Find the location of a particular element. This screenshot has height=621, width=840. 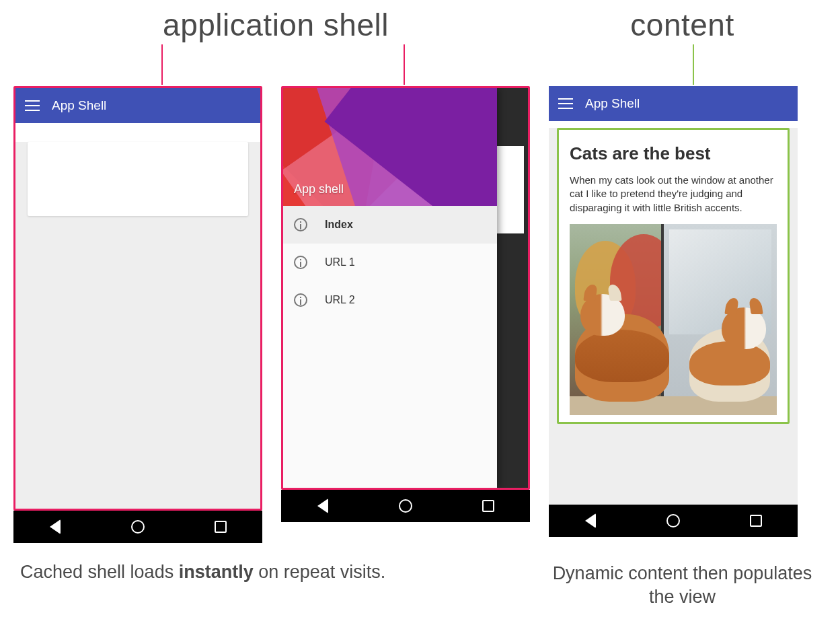

captions-row: Cached shell loads instantly on repeat v… is located at coordinates (420, 585).